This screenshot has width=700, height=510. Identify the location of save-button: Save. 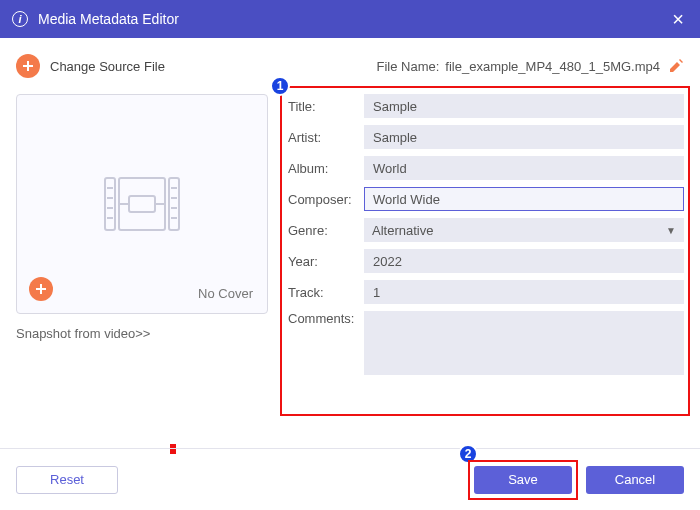
(523, 480).